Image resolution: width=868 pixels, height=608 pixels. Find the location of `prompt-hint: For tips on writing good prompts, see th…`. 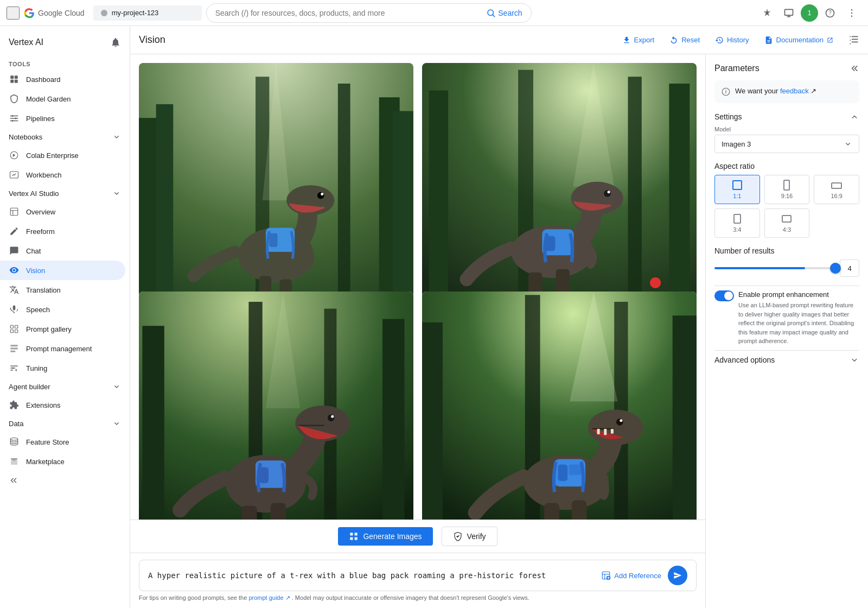

prompt-hint: For tips on writing good prompts, see th… is located at coordinates (418, 598).